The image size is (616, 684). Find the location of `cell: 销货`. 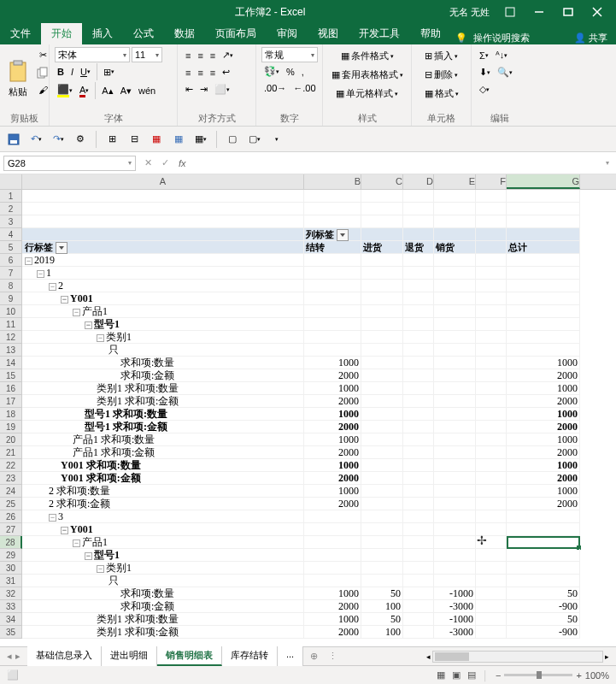

cell: 销货 is located at coordinates (455, 248).